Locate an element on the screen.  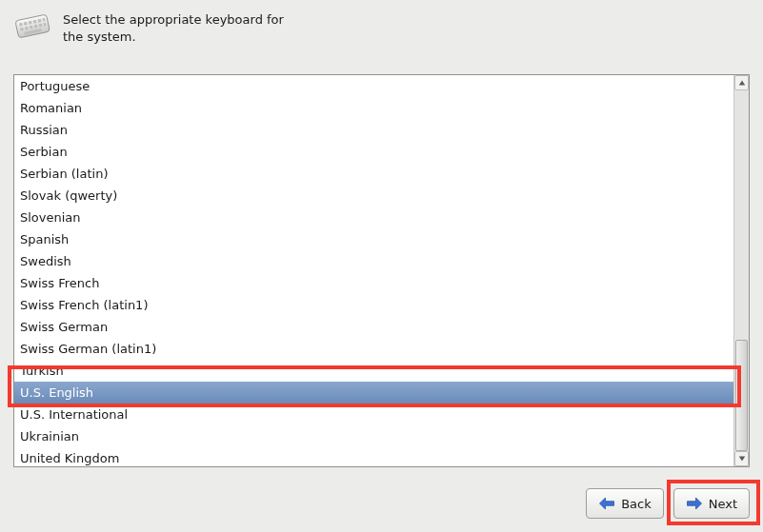
footer-buttons: Back Next is located at coordinates (668, 503).